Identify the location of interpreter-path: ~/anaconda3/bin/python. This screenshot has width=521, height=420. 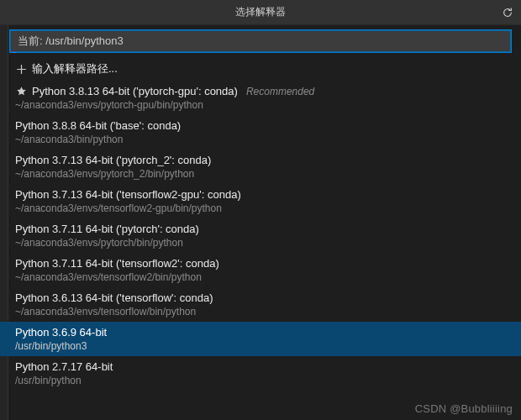
(263, 139).